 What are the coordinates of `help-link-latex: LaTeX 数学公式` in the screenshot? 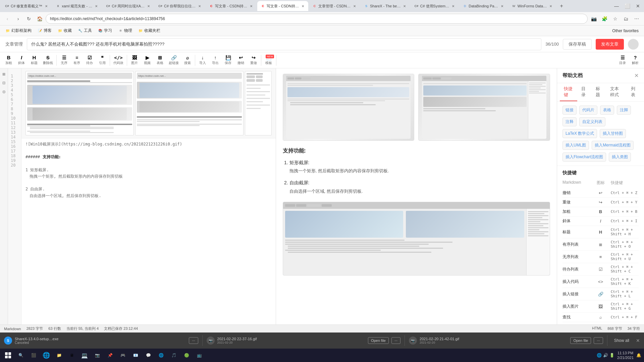 It's located at (580, 133).